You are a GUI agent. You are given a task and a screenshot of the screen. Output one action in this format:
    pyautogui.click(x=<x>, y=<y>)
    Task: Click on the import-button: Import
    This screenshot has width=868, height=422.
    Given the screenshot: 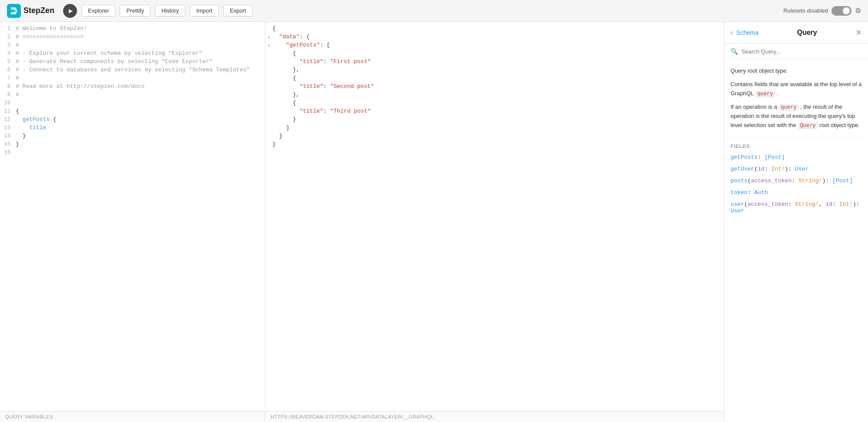 What is the action you would take?
    pyautogui.click(x=204, y=10)
    